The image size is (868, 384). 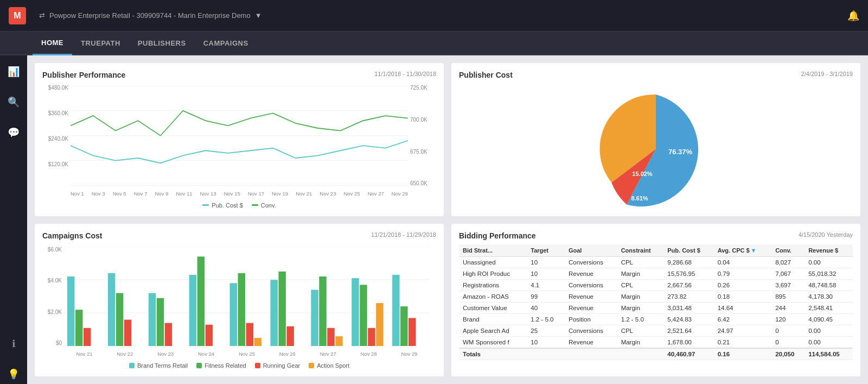 I want to click on bar-chart-container: $6.0K$4.0K$2.0K$0, so click(x=239, y=301).